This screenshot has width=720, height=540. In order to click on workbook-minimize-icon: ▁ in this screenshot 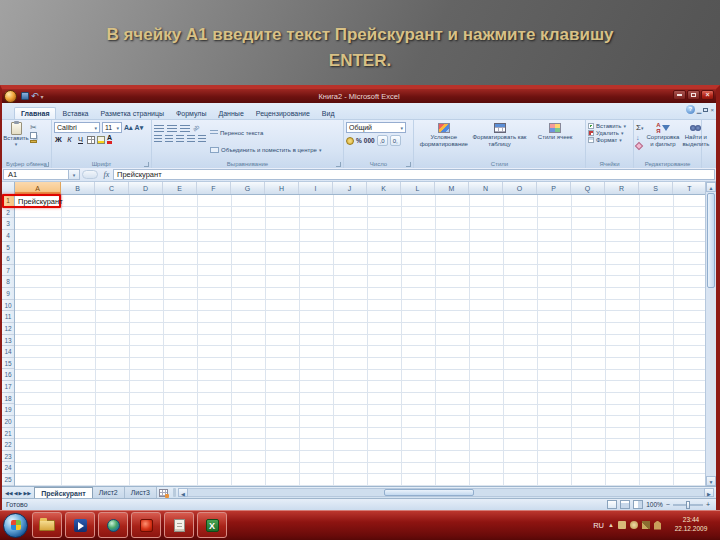, I will do `click(700, 110)`.